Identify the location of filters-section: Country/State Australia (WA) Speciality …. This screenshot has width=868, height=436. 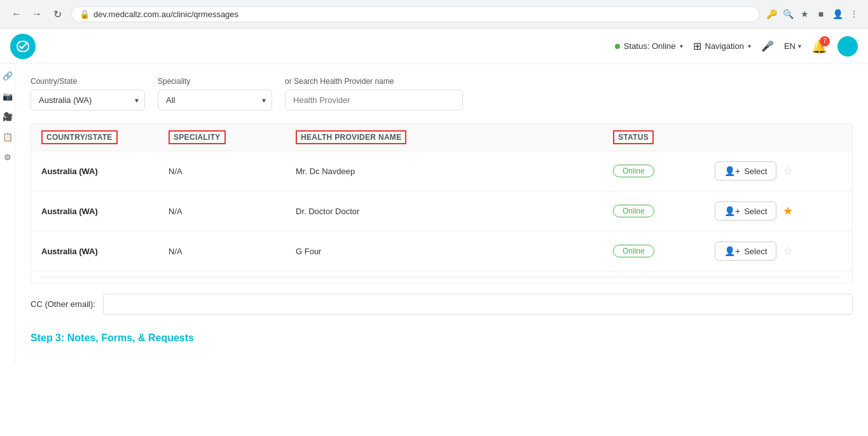
(441, 94).